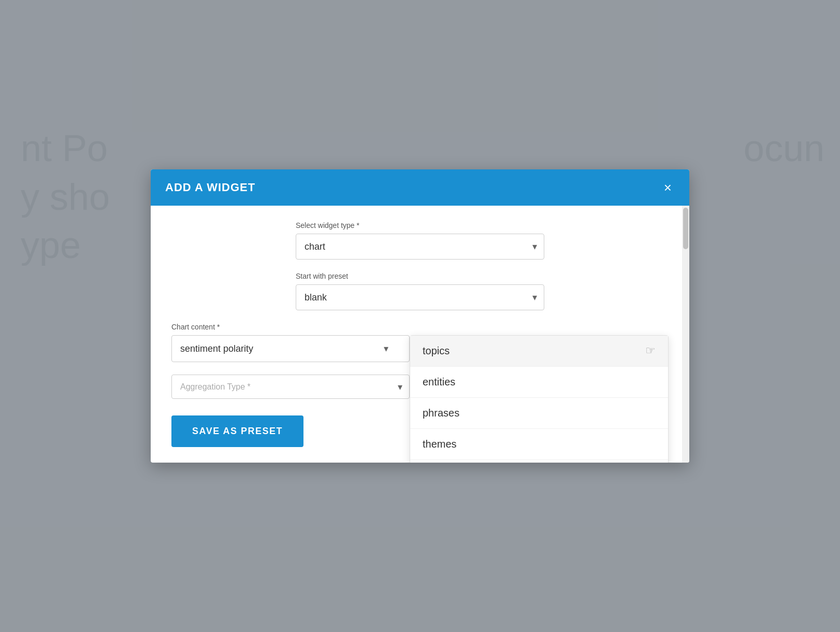 The image size is (840, 632). What do you see at coordinates (420, 297) in the screenshot?
I see `preset-select-wrapper: blank ▾` at bounding box center [420, 297].